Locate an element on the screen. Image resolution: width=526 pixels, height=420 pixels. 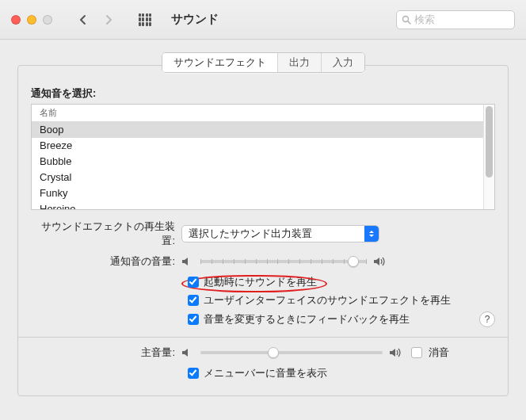
scrollbar-thumb is located at coordinates (490, 142).